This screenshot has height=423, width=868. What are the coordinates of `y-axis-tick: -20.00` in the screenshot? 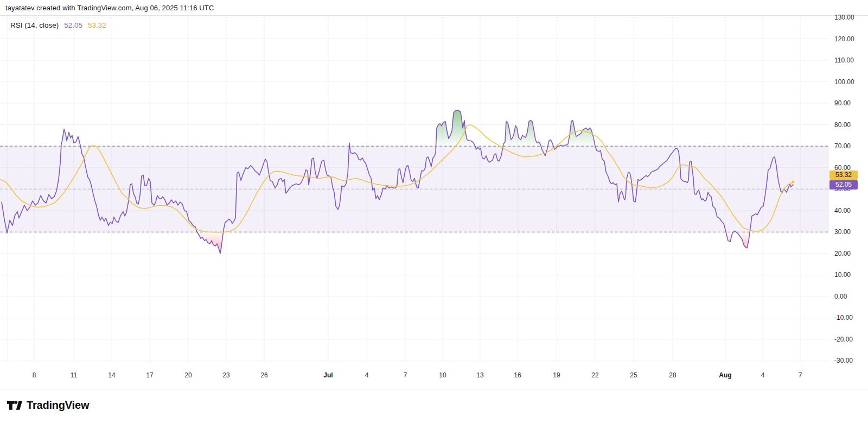 It's located at (844, 339).